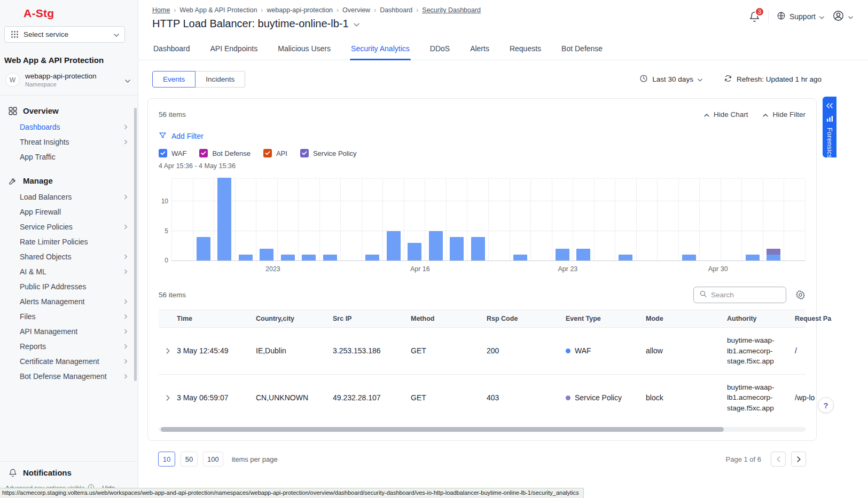 This screenshot has width=868, height=498. I want to click on time-range-selector: Last 30 days, so click(671, 79).